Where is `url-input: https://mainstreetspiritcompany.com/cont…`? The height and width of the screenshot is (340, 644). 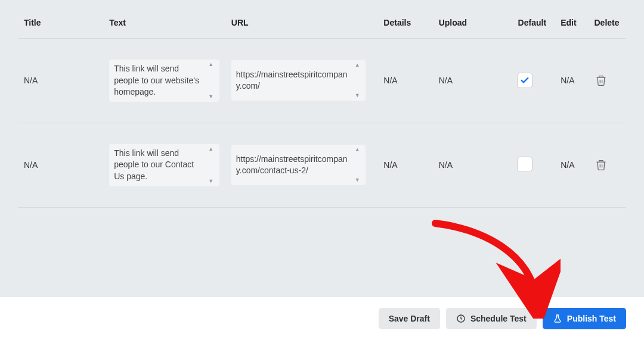
url-input: https://mainstreetspiritcompany.com/cont… is located at coordinates (299, 165).